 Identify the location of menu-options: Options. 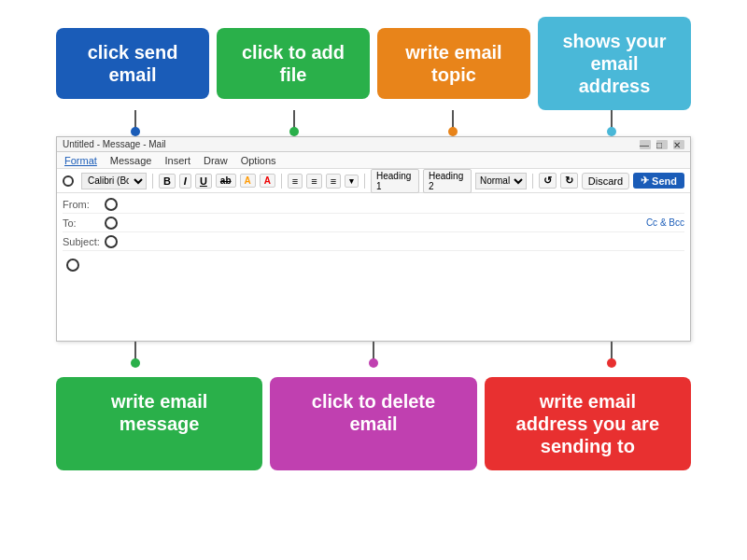
(259, 161).